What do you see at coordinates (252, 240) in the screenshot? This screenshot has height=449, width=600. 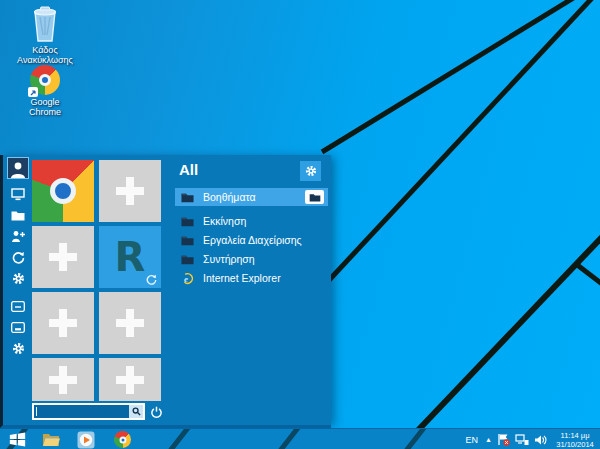 I see `app-label: Εργαλεία Διαχείρισης` at bounding box center [252, 240].